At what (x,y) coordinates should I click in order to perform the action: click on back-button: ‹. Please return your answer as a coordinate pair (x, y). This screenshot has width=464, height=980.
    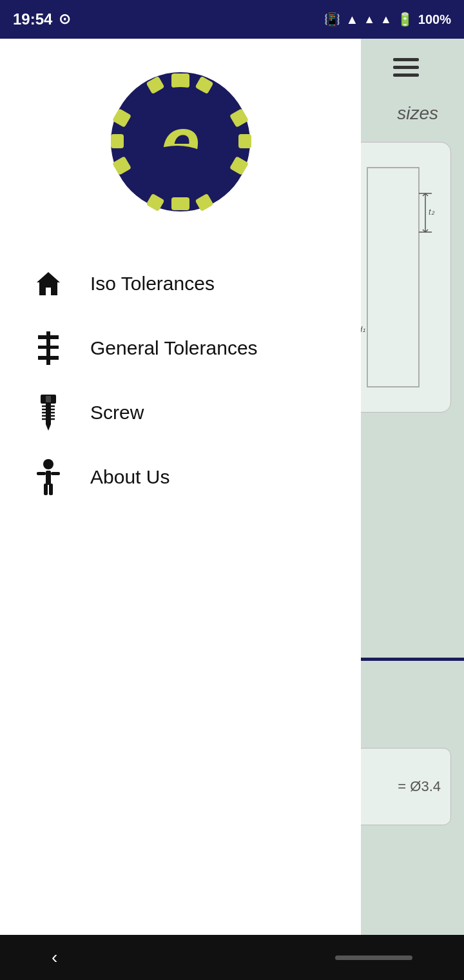
    Looking at the image, I should click on (54, 957).